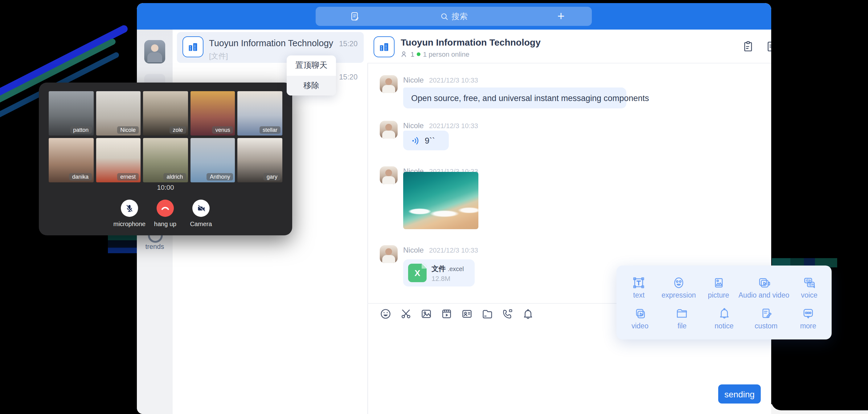 This screenshot has width=868, height=414. What do you see at coordinates (808, 313) in the screenshot?
I see `more-icon` at bounding box center [808, 313].